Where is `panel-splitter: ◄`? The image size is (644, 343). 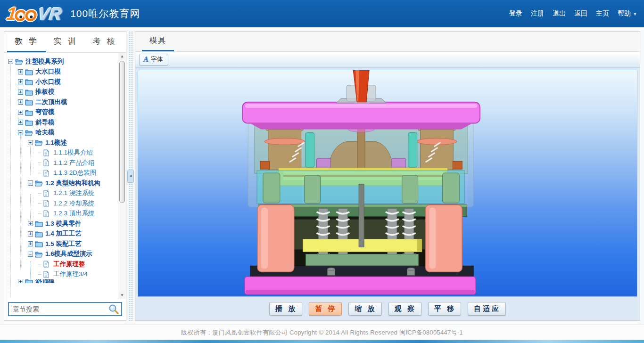 panel-splitter: ◄ is located at coordinates (131, 176).